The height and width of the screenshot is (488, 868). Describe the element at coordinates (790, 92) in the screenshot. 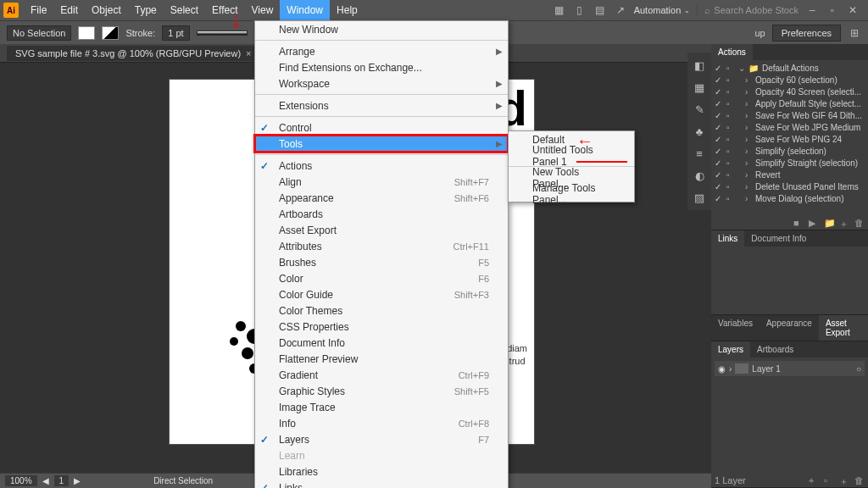

I see `action-row: ✓▫›Opacity 40 Screen (selecti...` at that location.